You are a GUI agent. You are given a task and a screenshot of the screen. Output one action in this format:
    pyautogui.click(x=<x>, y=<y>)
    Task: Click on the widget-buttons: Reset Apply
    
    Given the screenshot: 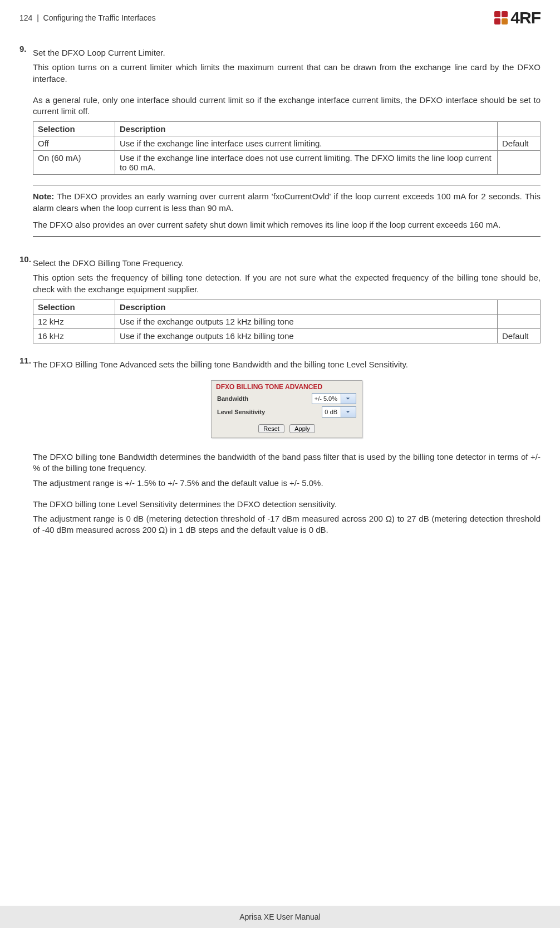 What is the action you would take?
    pyautogui.click(x=287, y=428)
    